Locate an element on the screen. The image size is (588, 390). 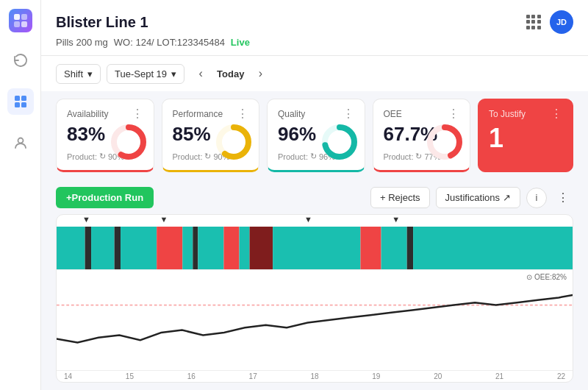
kpi-chart-quality is located at coordinates (340, 143).